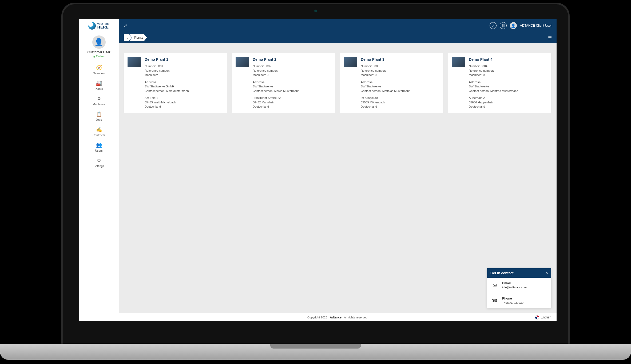 The height and width of the screenshot is (364, 631). Describe the element at coordinates (519, 288) in the screenshot. I see `contact-widget: Get in contact ✕ ✉ Email info@adtance.co…` at that location.